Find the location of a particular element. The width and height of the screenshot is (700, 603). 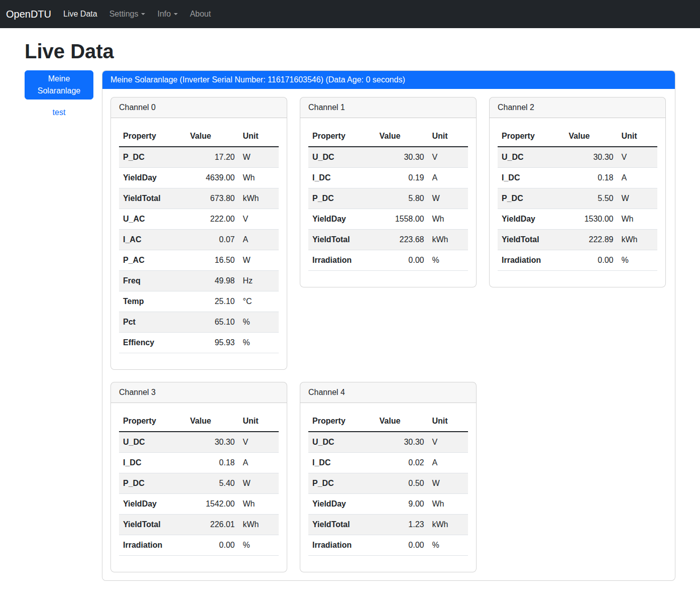

channel-table-row: P_DC17.20W is located at coordinates (199, 157).